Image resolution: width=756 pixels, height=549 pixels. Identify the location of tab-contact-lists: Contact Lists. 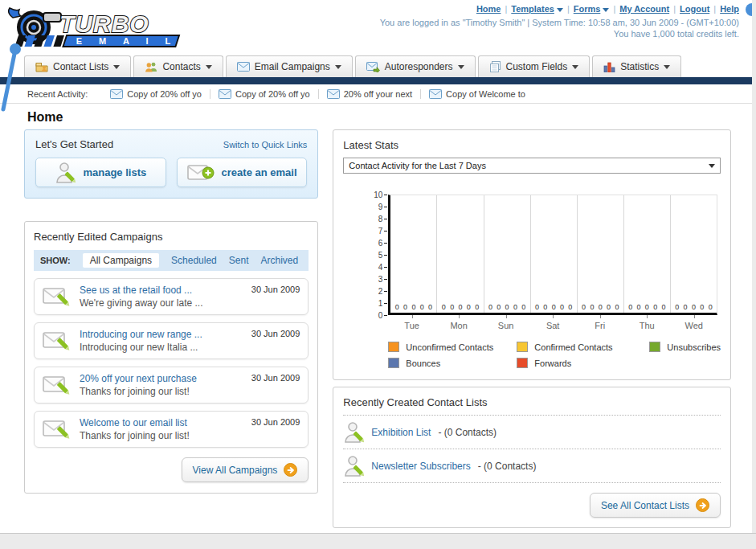
(77, 66).